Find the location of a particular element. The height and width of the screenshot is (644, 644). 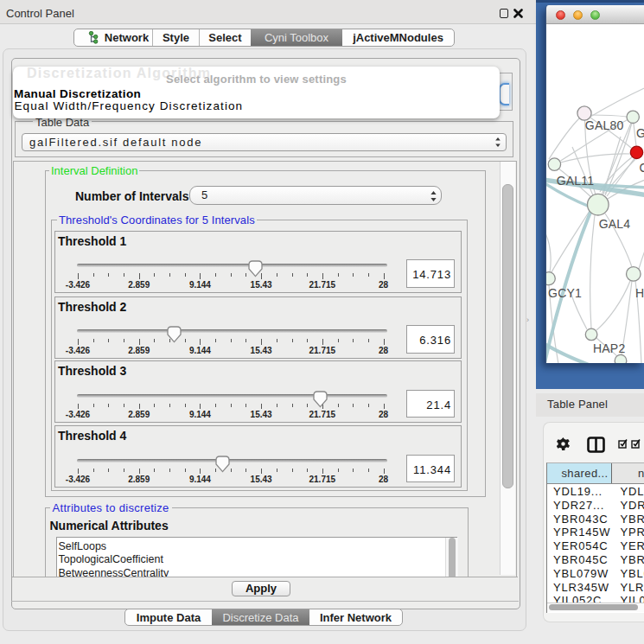

svg-text: CO is located at coordinates (641, 168).